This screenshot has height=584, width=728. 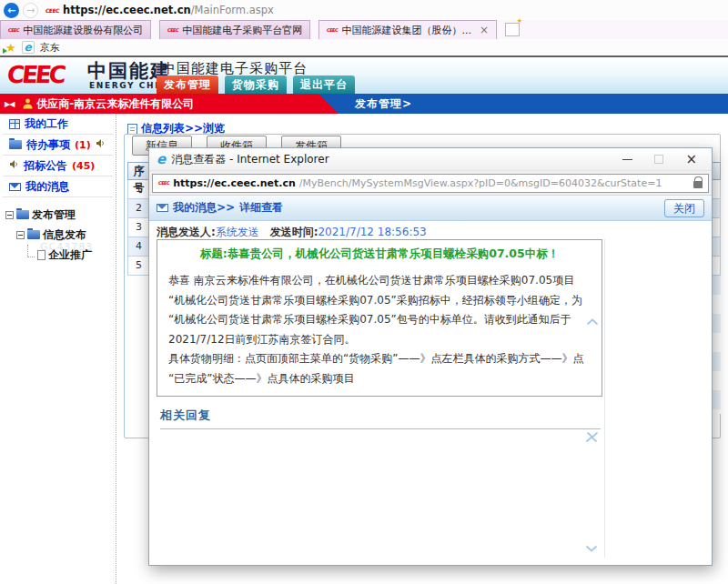 What do you see at coordinates (15, 124) in the screenshot?
I see `work-icon` at bounding box center [15, 124].